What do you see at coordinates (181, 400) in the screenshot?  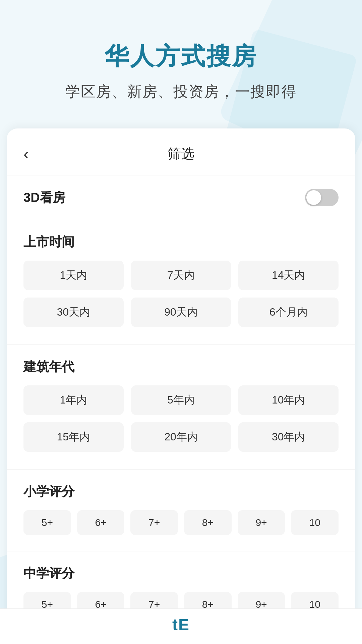 I see `build-year-btn-1: 5年内` at bounding box center [181, 400].